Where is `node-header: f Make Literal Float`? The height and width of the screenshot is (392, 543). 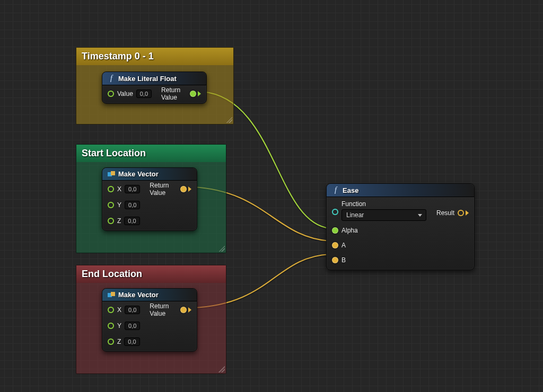
node-header: f Make Literal Float is located at coordinates (154, 78).